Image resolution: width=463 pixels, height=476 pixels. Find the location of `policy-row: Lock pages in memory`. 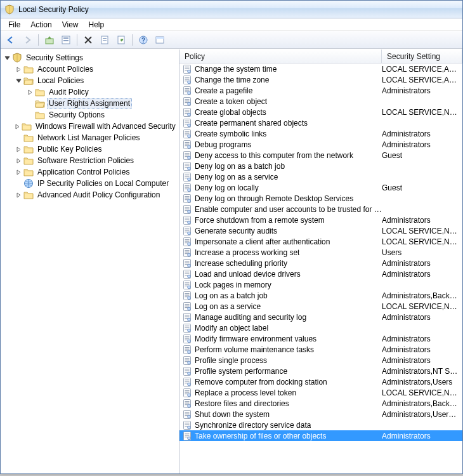

policy-row: Lock pages in memory is located at coordinates (321, 284).